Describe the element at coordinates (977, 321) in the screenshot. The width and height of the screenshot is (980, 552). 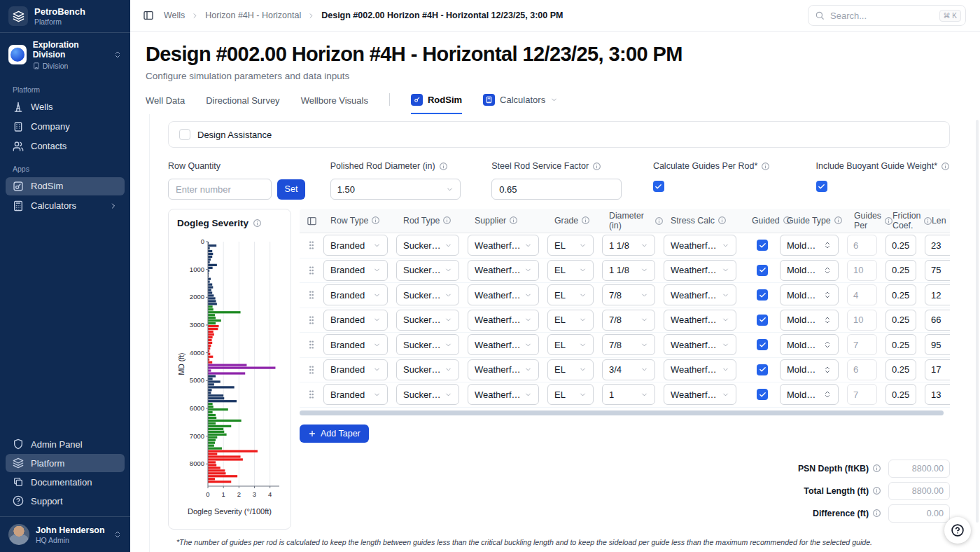
I see `vertical-scrollbar` at that location.